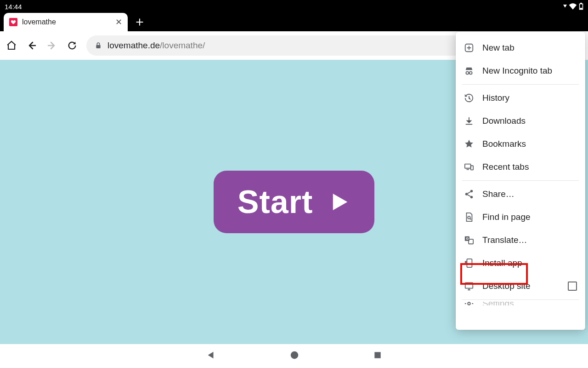  I want to click on tab-strip: lovemathe ✕, so click(294, 22).